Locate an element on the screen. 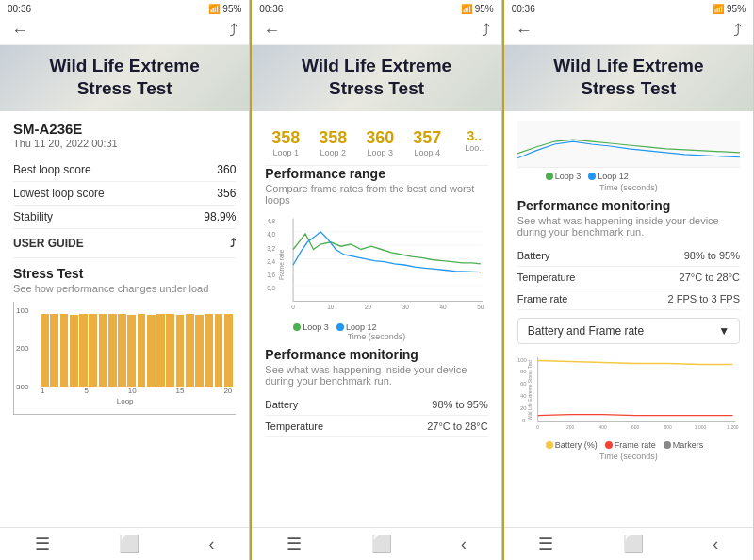  svg-text: 40 is located at coordinates (524, 395).